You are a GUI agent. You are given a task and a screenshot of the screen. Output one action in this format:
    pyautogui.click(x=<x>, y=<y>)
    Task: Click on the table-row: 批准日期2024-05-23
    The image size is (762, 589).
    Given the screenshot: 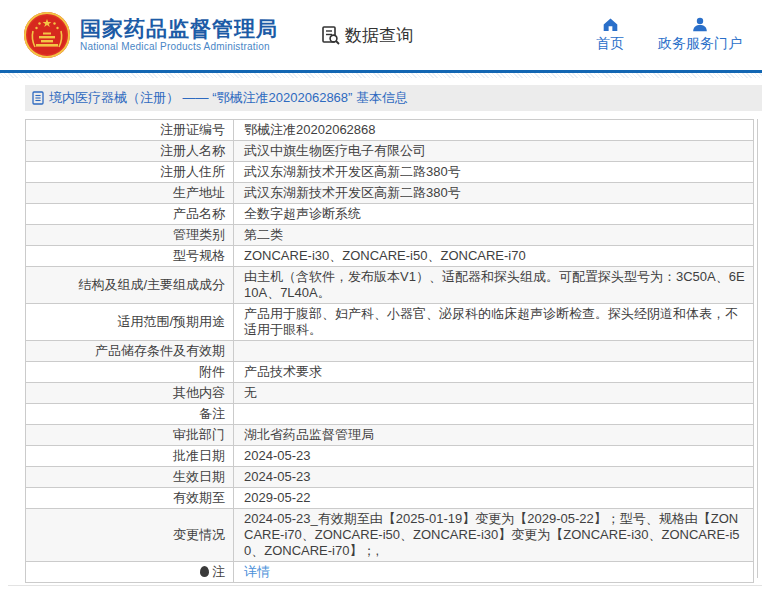 What is the action you would take?
    pyautogui.click(x=390, y=456)
    